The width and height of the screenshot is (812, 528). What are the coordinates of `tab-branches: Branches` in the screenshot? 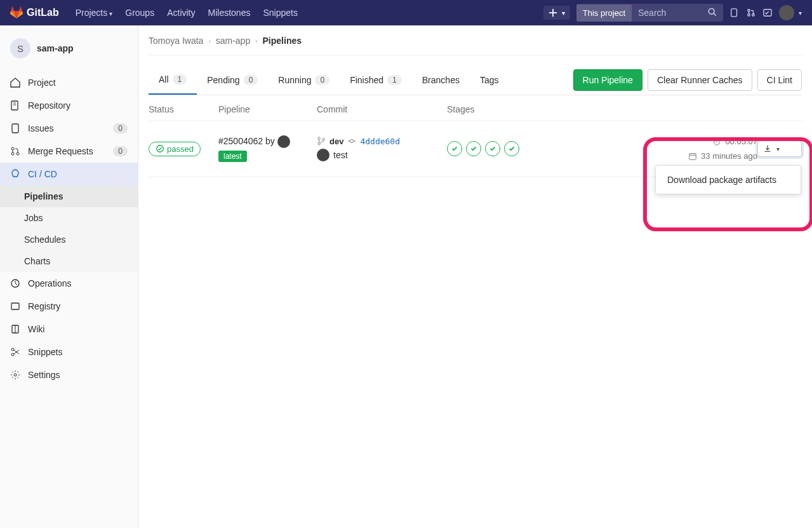 It's located at (441, 80).